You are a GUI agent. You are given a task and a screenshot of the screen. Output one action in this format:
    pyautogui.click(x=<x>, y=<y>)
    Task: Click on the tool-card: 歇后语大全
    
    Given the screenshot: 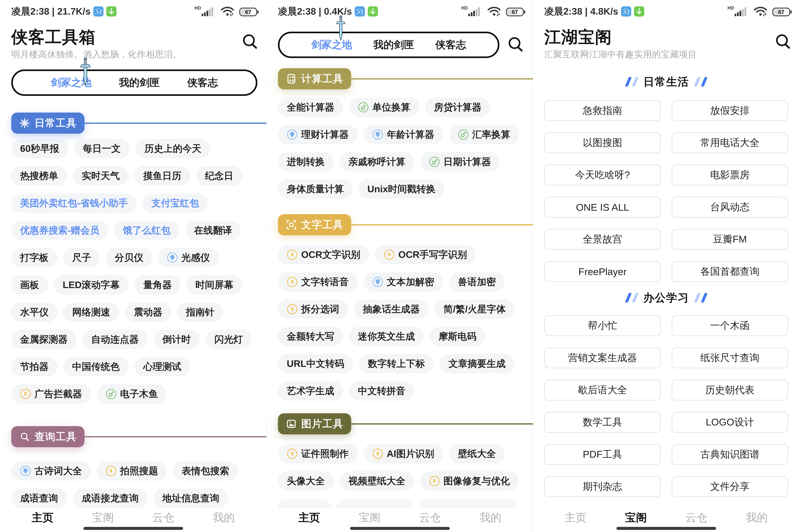 What is the action you would take?
    pyautogui.click(x=602, y=390)
    